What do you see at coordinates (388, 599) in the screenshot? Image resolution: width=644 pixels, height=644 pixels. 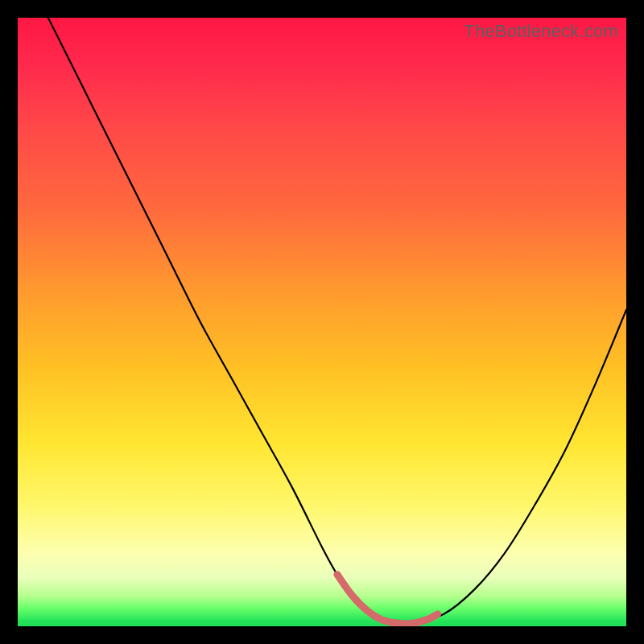 I see `optimal-region-path` at bounding box center [388, 599].